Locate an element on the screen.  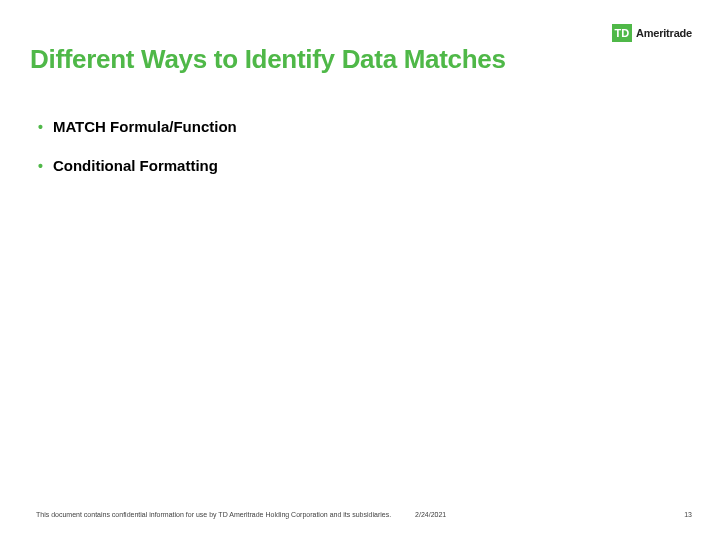
footer-confidential: This document contains confidential info… is located at coordinates (214, 514).